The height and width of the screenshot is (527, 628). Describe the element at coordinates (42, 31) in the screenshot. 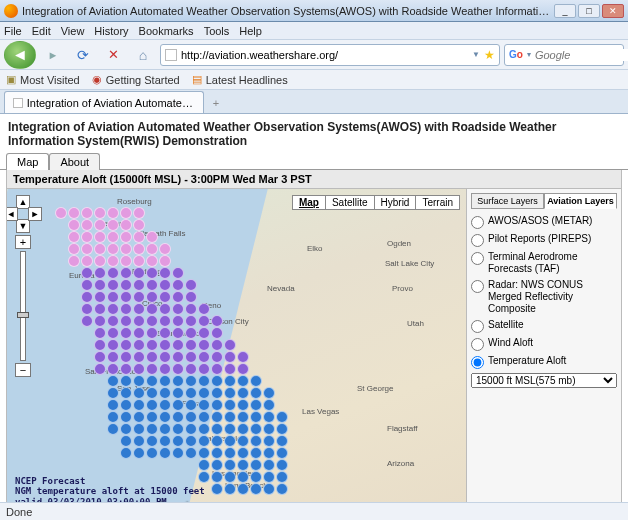

I see `menu-edit: Edit` at that location.